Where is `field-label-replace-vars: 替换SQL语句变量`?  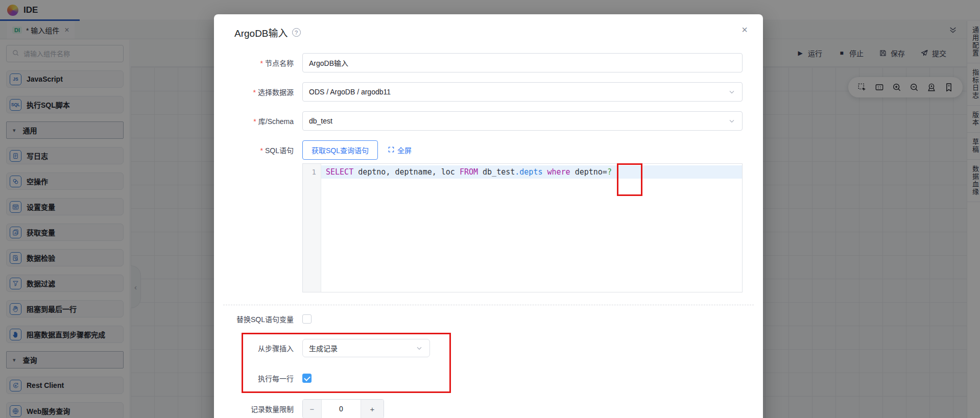 field-label-replace-vars: 替换SQL语句变量 is located at coordinates (254, 319).